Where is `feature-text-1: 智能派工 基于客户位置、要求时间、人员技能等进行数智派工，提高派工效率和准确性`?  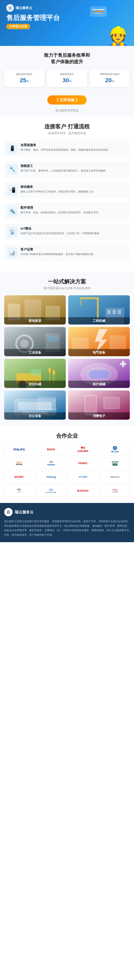
feature-text-1: 智能派工 基于客户位置、要求时间、人员技能等进行数智派工，提高派工效率和准确性 is located at coordinates (63, 168).